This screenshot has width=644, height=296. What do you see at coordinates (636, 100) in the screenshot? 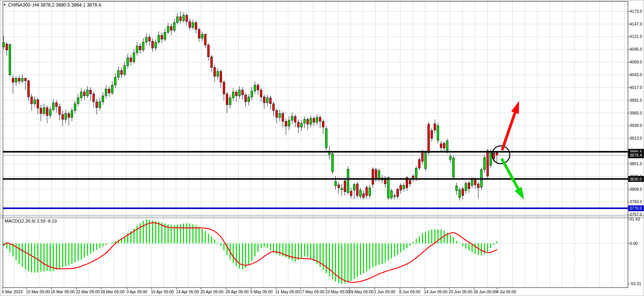
I see `price-tick-label: 3991.0` at bounding box center [636, 100].